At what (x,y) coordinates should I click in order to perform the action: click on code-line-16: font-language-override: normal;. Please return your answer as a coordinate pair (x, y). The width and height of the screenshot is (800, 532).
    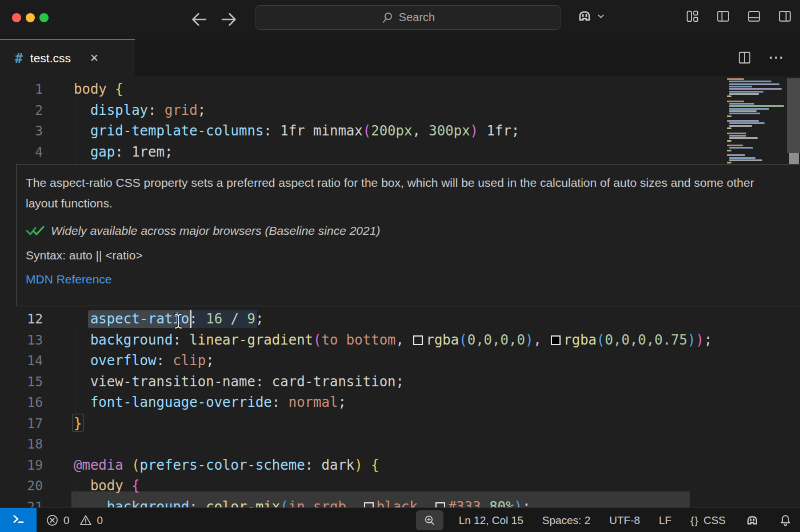
    Looking at the image, I should click on (210, 402).